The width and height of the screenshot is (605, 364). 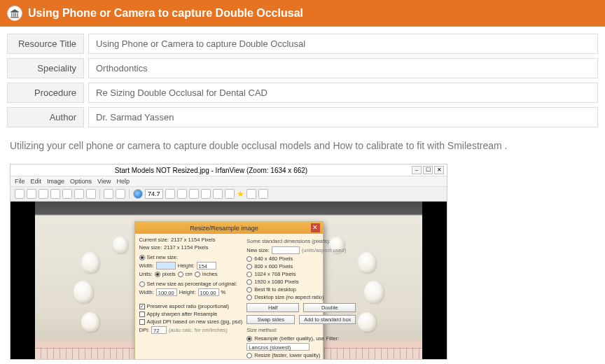 What do you see at coordinates (166, 266) in the screenshot?
I see `width-input` at bounding box center [166, 266].